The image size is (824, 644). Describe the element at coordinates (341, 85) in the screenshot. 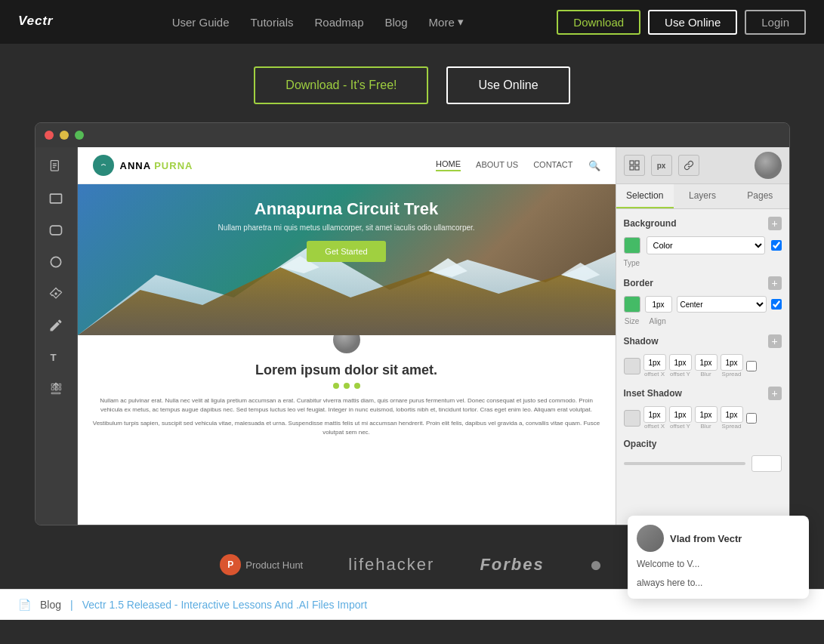

I see `hero-download-button: Download - It's Free!` at that location.